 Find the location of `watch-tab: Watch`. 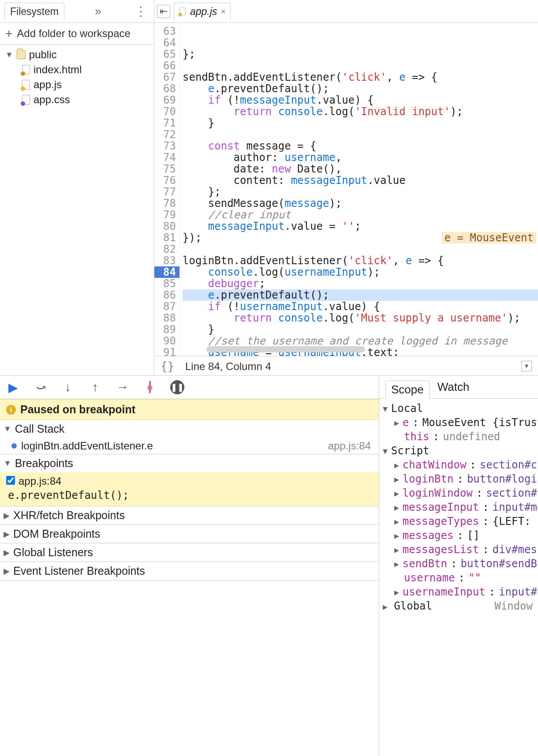

watch-tab: Watch is located at coordinates (453, 387).